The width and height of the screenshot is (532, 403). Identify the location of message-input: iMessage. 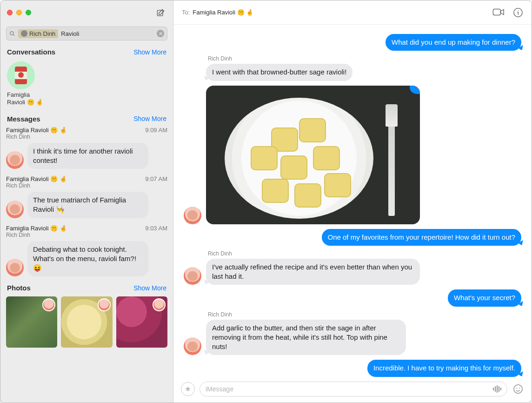
(353, 389).